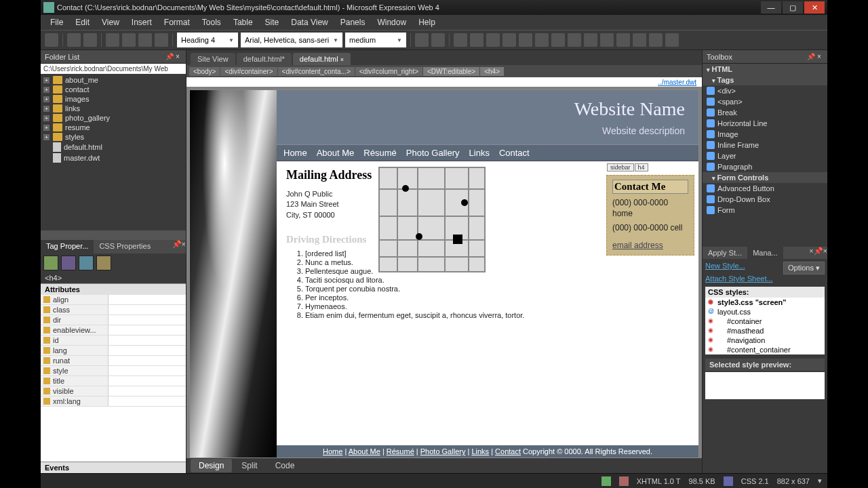  I want to click on align-right-icon, so click(542, 40).